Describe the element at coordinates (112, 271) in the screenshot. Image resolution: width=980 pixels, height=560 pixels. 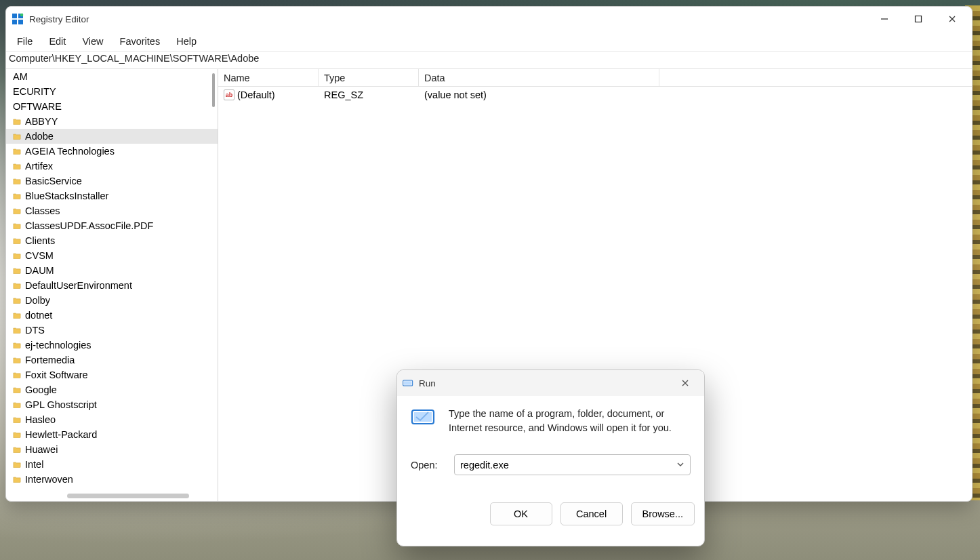
I see `tree-item: DAUM` at that location.